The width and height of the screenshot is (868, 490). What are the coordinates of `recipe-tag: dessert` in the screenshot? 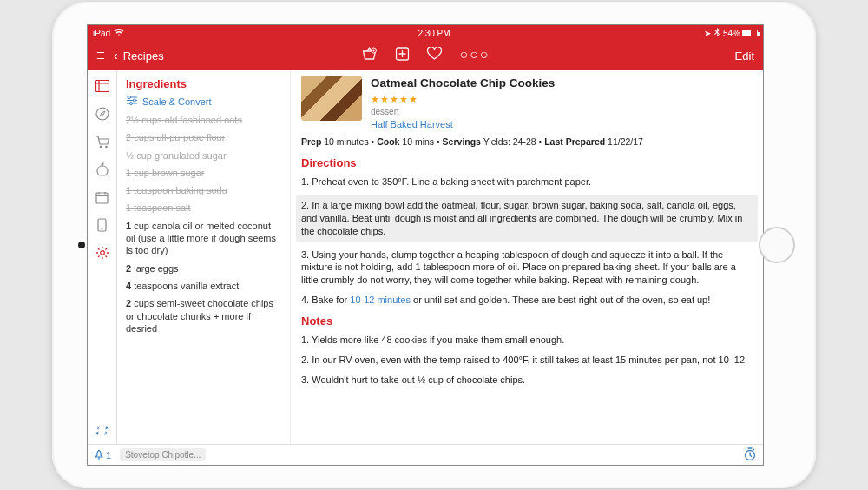 It's located at (463, 112).